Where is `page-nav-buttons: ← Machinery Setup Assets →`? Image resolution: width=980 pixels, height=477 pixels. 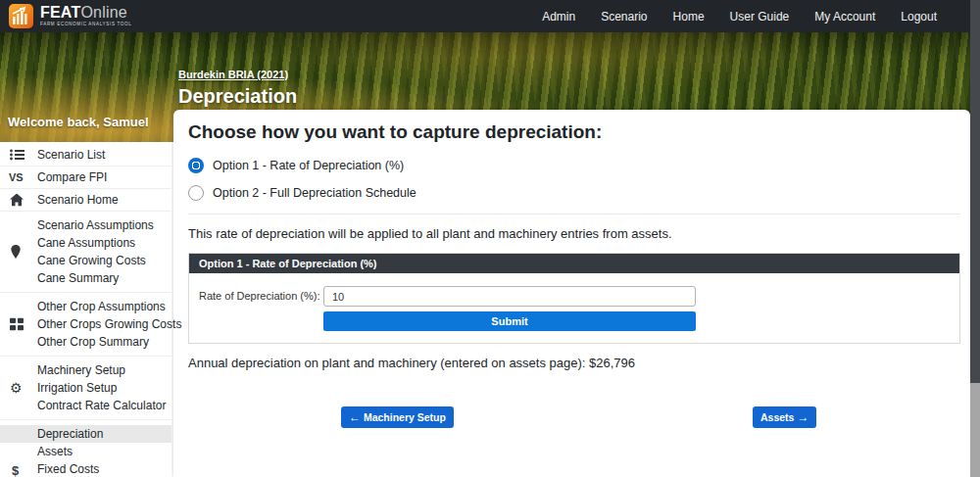 page-nav-buttons: ← Machinery Setup Assets → is located at coordinates (574, 417).